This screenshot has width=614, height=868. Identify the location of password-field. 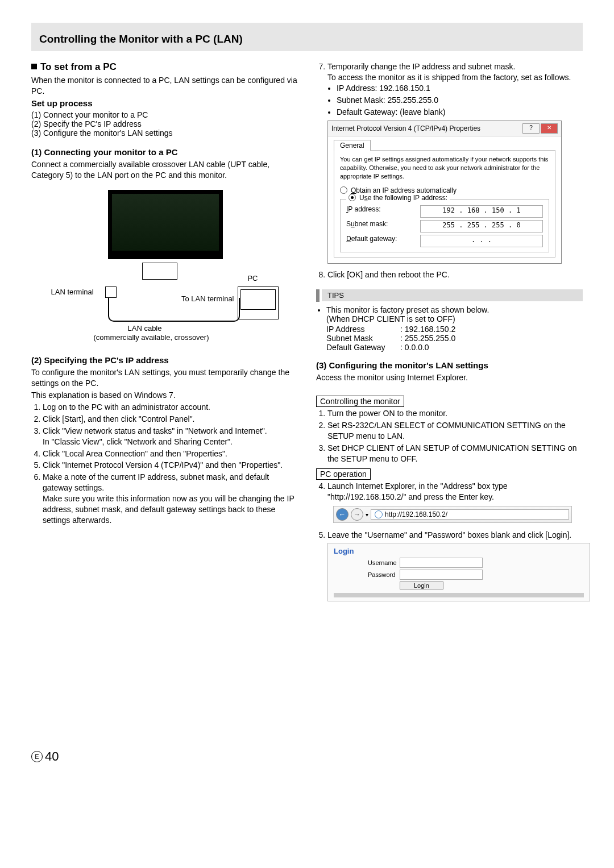
(441, 575).